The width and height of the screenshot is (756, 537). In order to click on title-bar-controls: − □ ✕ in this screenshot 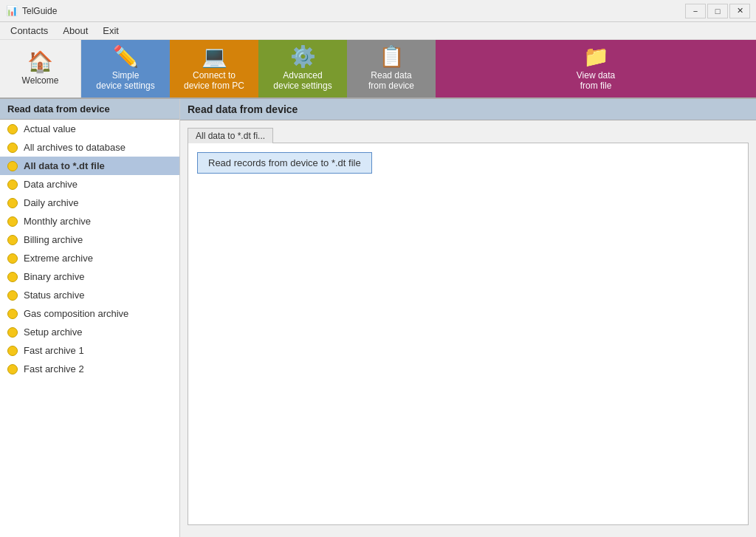, I will do `click(718, 11)`.